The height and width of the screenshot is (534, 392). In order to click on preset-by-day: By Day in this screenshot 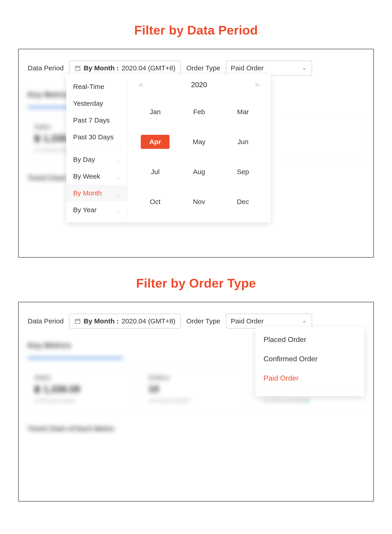, I will do `click(97, 159)`.